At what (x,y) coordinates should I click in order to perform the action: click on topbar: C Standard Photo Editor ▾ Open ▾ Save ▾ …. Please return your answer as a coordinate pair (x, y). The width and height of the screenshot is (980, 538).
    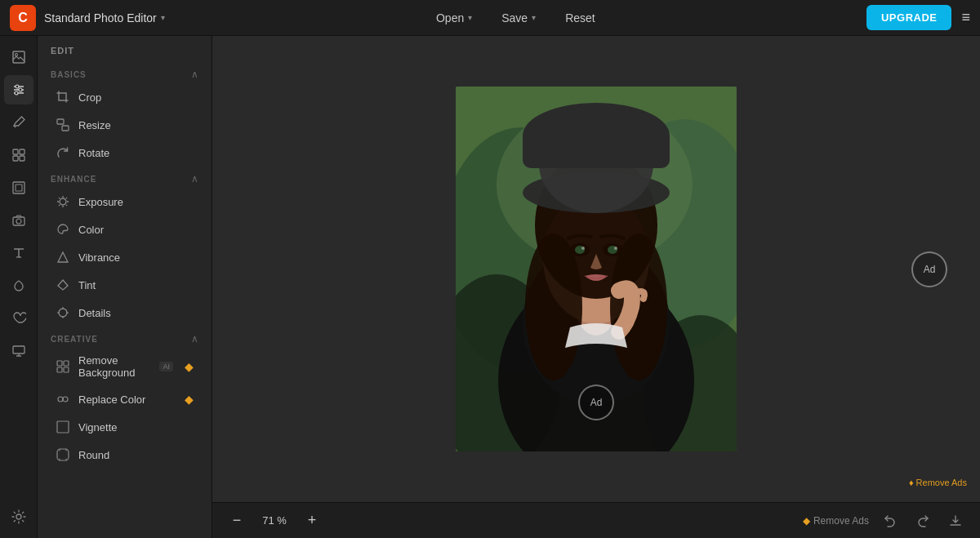
    Looking at the image, I should click on (490, 18).